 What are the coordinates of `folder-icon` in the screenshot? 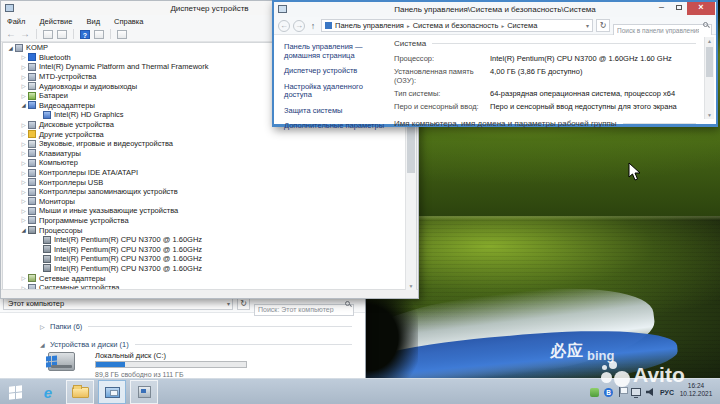 It's located at (80, 392).